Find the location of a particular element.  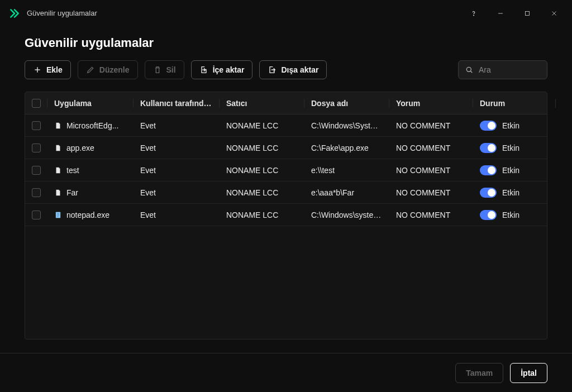

import-button: İçe aktar is located at coordinates (222, 70).